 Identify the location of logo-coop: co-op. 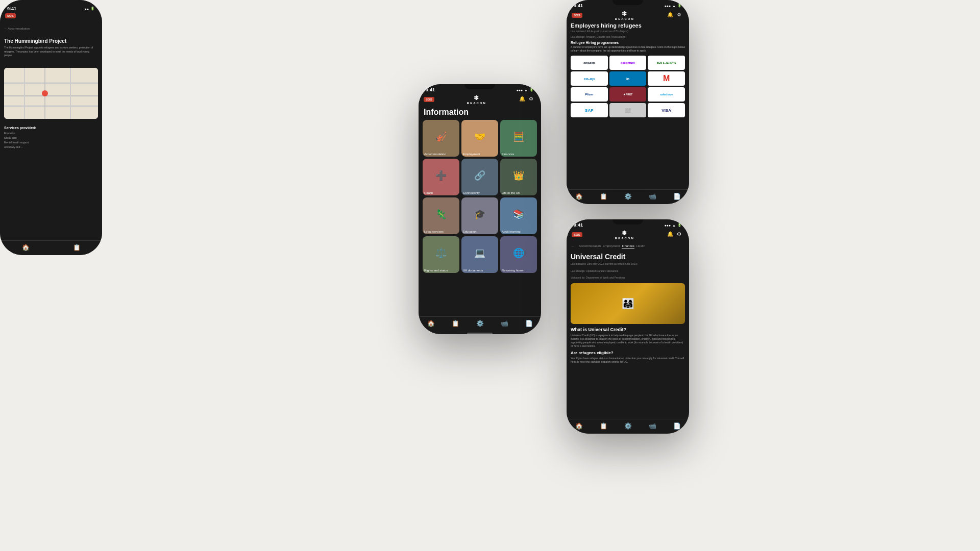
(589, 79).